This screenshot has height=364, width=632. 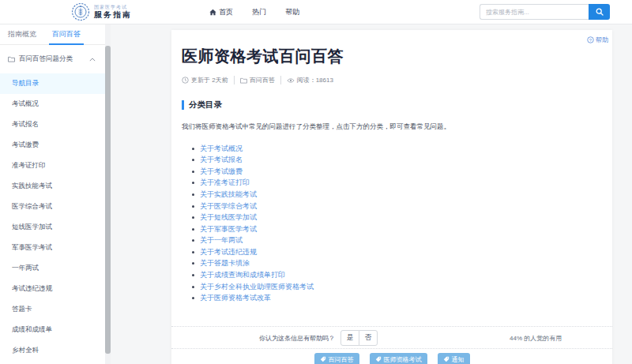 What do you see at coordinates (228, 194) in the screenshot?
I see `category-link: 关于实践技能考试` at bounding box center [228, 194].